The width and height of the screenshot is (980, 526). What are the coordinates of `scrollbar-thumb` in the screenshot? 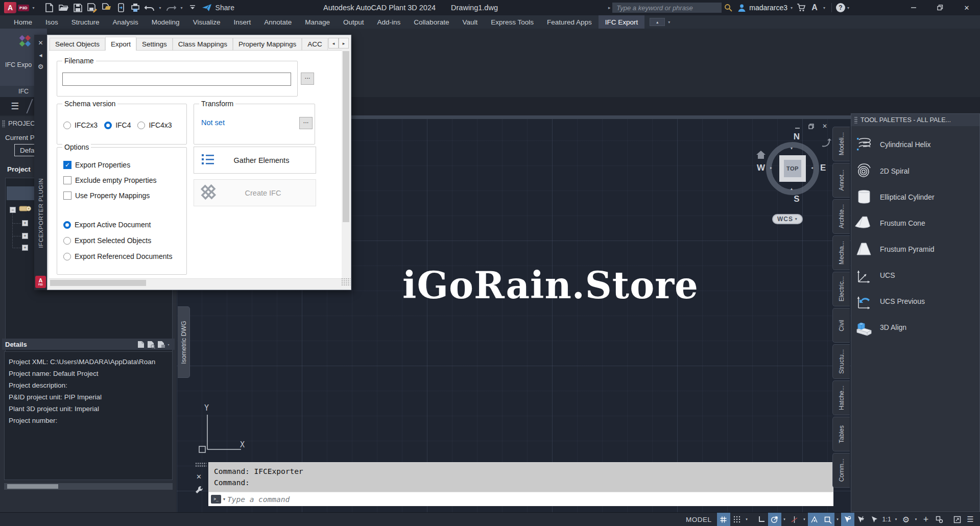 It's located at (98, 283).